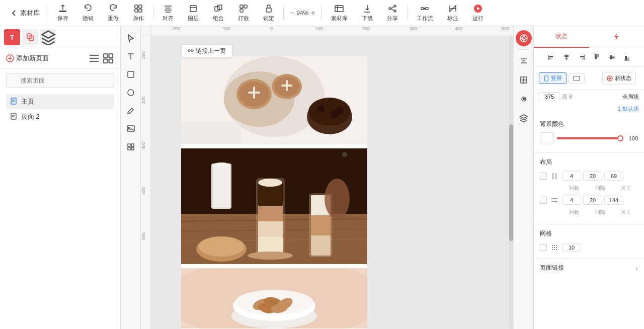 The height and width of the screenshot is (329, 644). What do you see at coordinates (30, 117) in the screenshot?
I see `page-name-2: 页面 2` at bounding box center [30, 117].